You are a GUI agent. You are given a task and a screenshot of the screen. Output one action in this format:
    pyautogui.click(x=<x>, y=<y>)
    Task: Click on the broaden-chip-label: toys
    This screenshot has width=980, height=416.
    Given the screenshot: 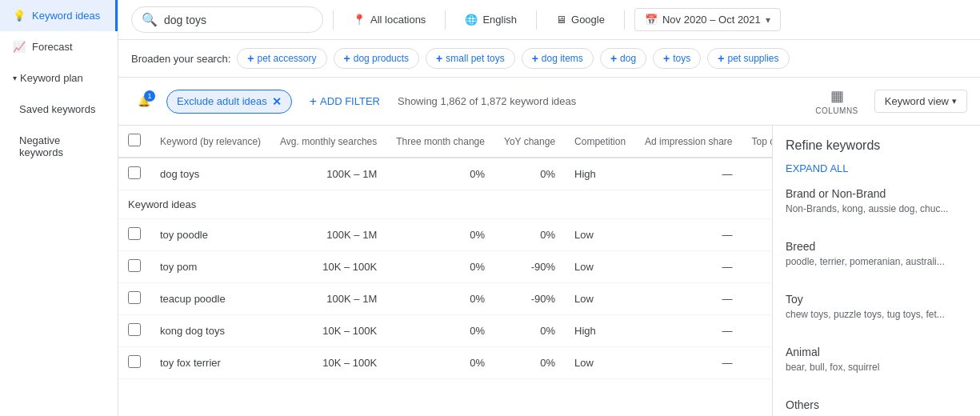 What is the action you would take?
    pyautogui.click(x=682, y=58)
    